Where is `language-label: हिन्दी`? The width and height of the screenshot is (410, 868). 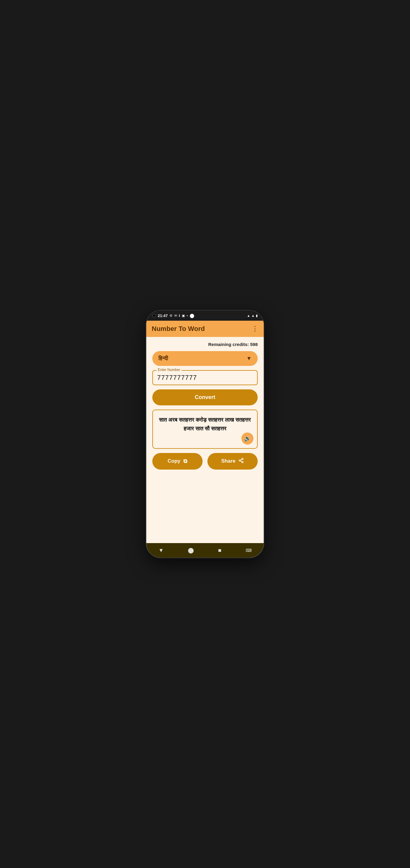
language-label: हिन्दी is located at coordinates (163, 359).